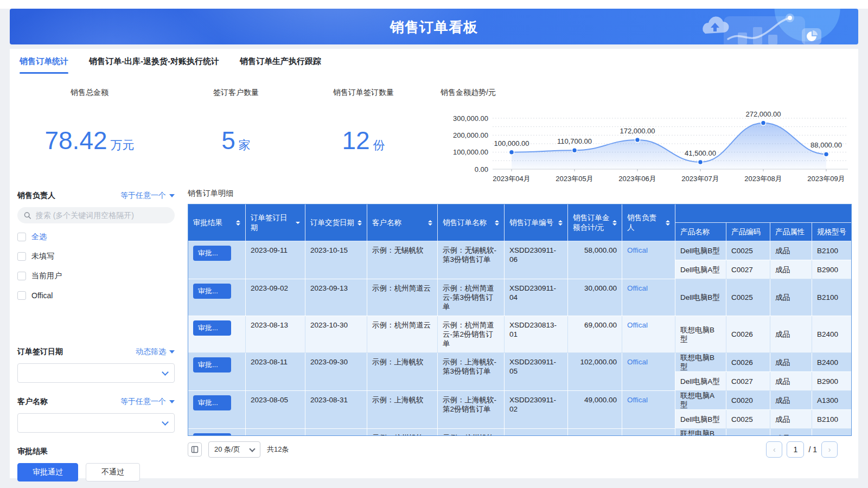 The image size is (868, 488). I want to click on order-name-cell: 示例：上海帆软-第2份销售订单, so click(471, 410).